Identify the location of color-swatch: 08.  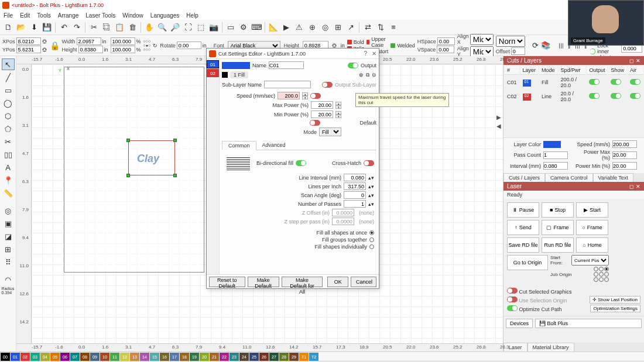
(85, 357).